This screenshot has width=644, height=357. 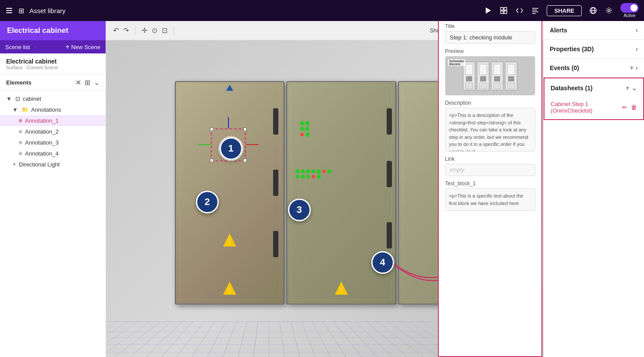 What do you see at coordinates (154, 31) in the screenshot?
I see `rotate-btn: ⊙` at bounding box center [154, 31].